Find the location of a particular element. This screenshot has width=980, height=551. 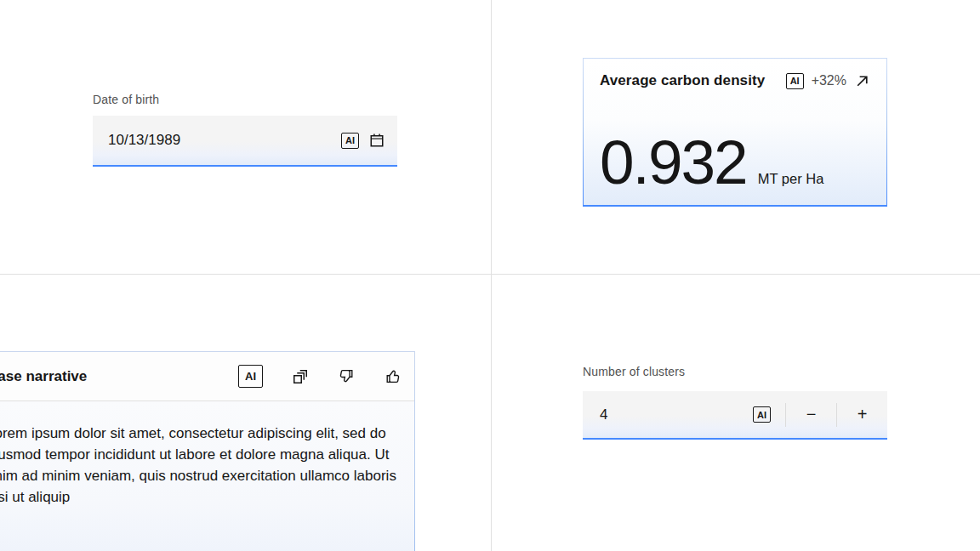

textarea-header: Use case narrative AI is located at coordinates (208, 377).